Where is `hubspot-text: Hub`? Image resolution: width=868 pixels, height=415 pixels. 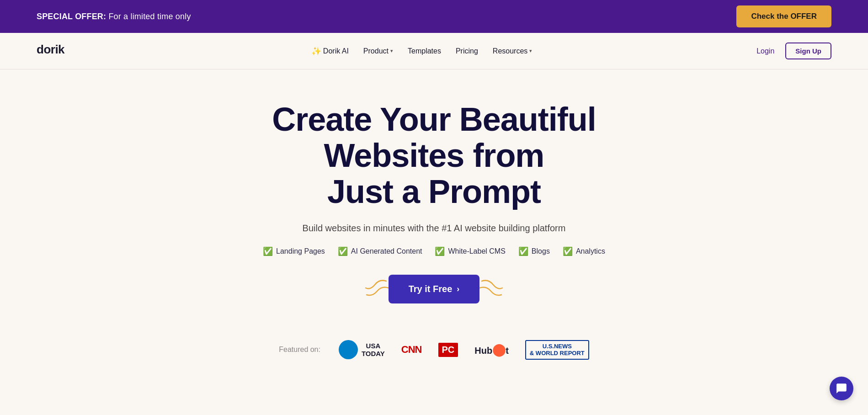 hubspot-text: Hub is located at coordinates (484, 351).